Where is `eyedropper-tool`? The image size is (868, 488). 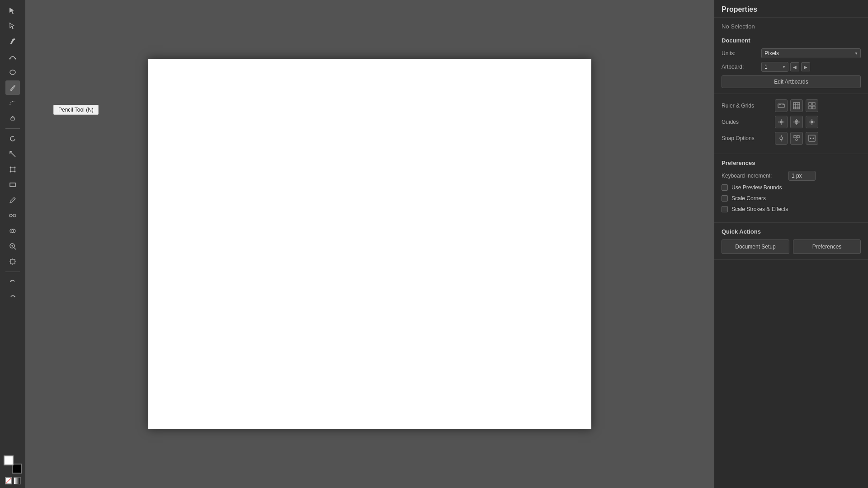 eyedropper-tool is located at coordinates (13, 200).